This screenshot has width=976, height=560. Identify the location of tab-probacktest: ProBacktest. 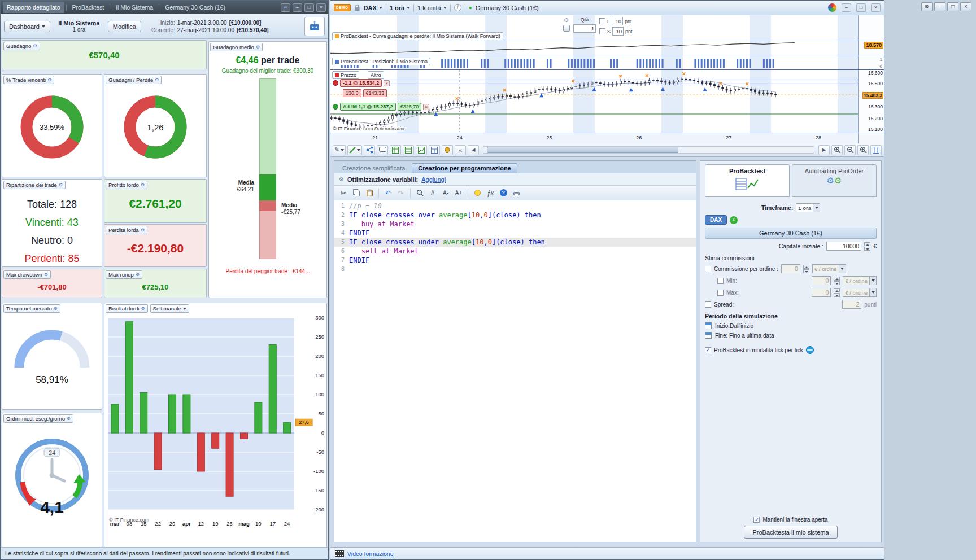
(88, 7).